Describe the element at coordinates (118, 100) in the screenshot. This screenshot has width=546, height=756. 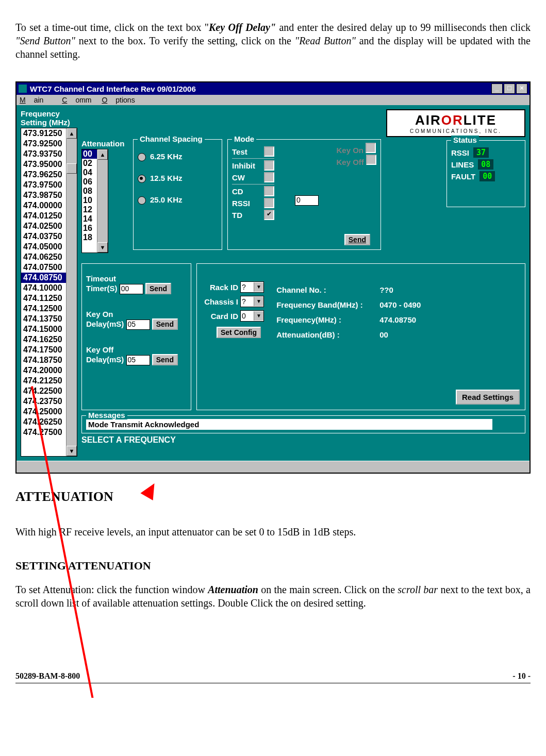
I see `menu-options: Options` at that location.